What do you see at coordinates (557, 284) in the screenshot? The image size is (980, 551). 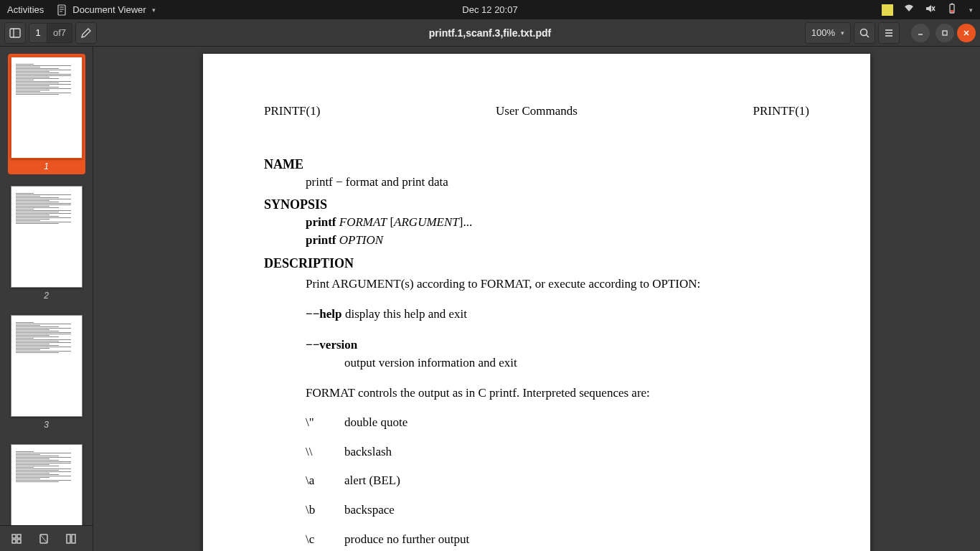 I see `description-line: Print ARGUMENT(s) according to FORMAT, o…` at bounding box center [557, 284].